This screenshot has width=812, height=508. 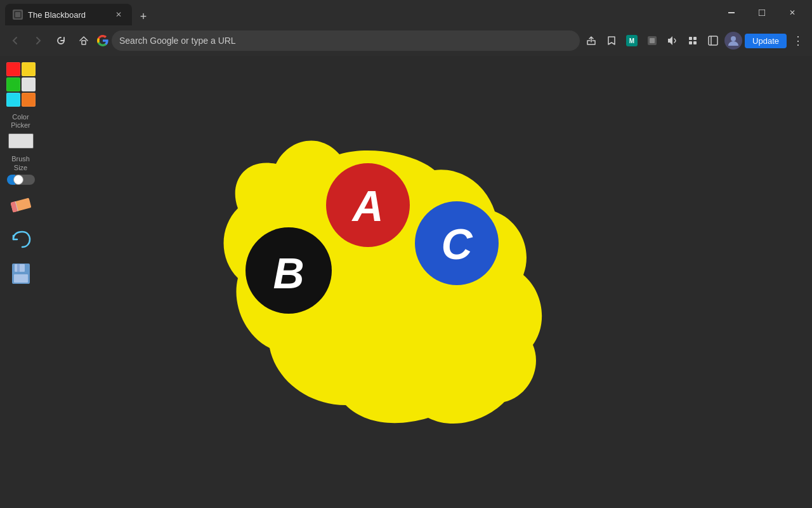 What do you see at coordinates (733, 41) in the screenshot?
I see `profile-button` at bounding box center [733, 41].